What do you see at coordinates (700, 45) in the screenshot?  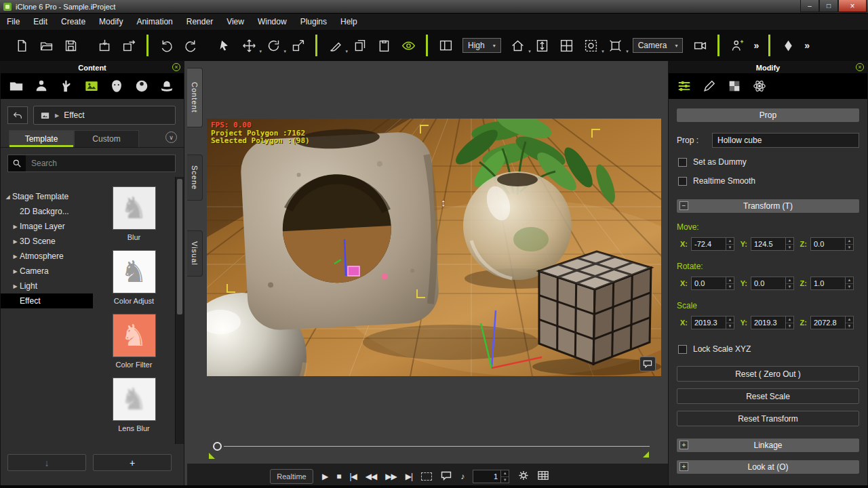 I see `camcorder-icon` at bounding box center [700, 45].